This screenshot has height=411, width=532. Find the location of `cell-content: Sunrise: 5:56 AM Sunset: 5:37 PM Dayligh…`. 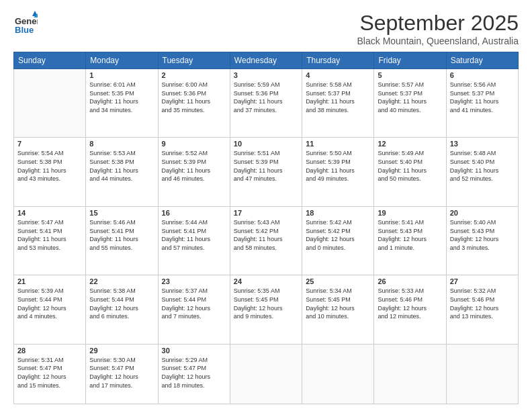

cell-content: Sunrise: 5:56 AM Sunset: 5:37 PM Dayligh… is located at coordinates (482, 97).